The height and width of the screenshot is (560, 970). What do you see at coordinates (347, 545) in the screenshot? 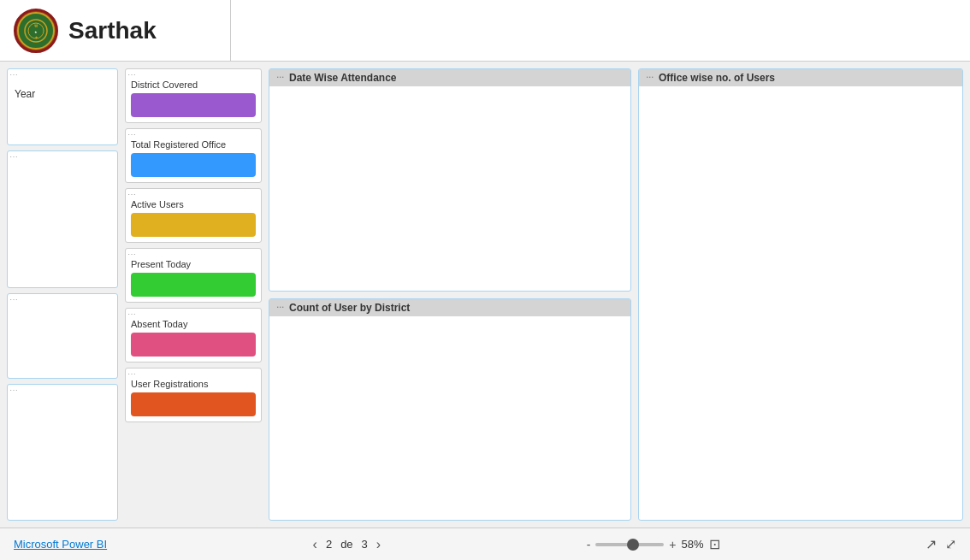
I see `pagination: ‹ 2 de 3 ›` at bounding box center [347, 545].